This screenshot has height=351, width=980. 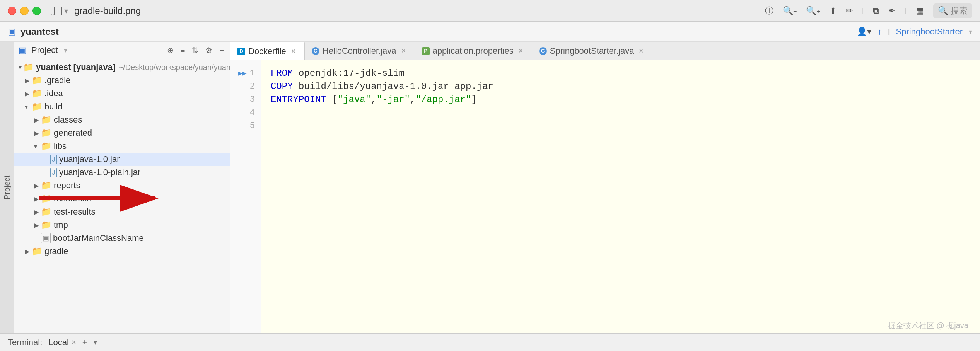 I want to click on folder-icon-libs: 📁, so click(x=46, y=146).